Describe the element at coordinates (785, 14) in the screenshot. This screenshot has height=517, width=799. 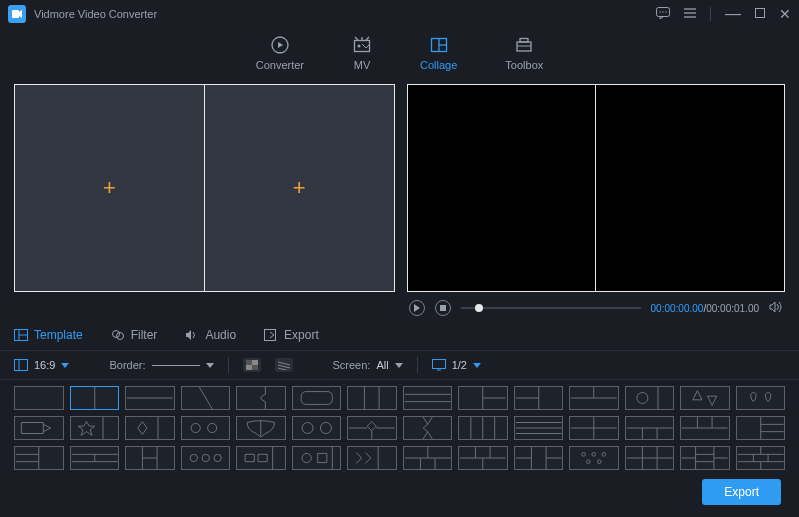
I see `close-button: ✕` at that location.